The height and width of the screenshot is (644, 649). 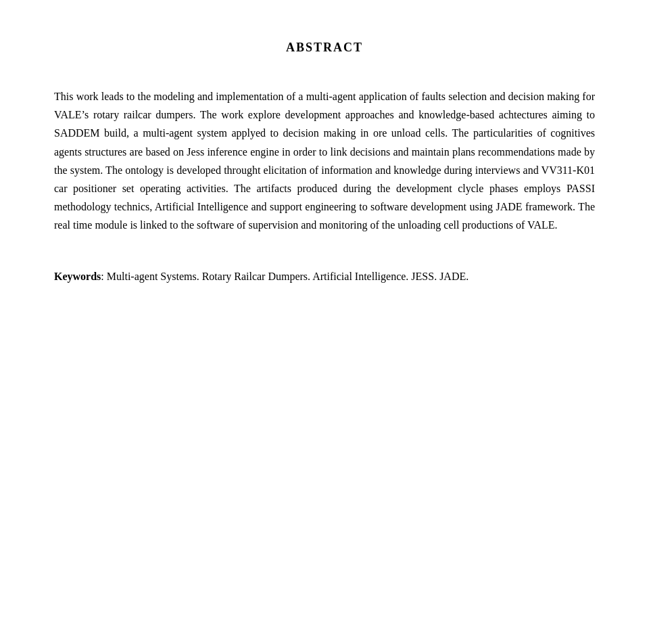 What do you see at coordinates (103, 276) in the screenshot?
I see `keywords-colon: :` at bounding box center [103, 276].